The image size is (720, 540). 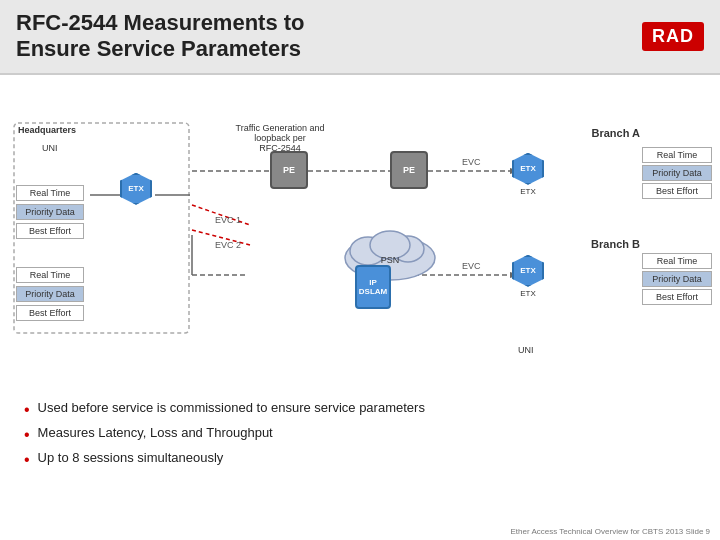 What do you see at coordinates (528, 271) in the screenshot?
I see `etx-shape-branch-b: ETX` at bounding box center [528, 271].